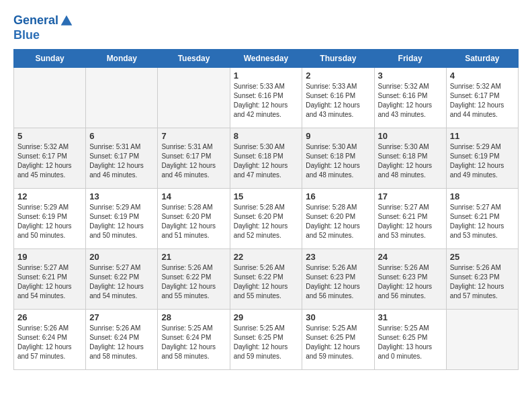 The image size is (532, 411). What do you see at coordinates (410, 75) in the screenshot?
I see `day-number: 3` at bounding box center [410, 75].